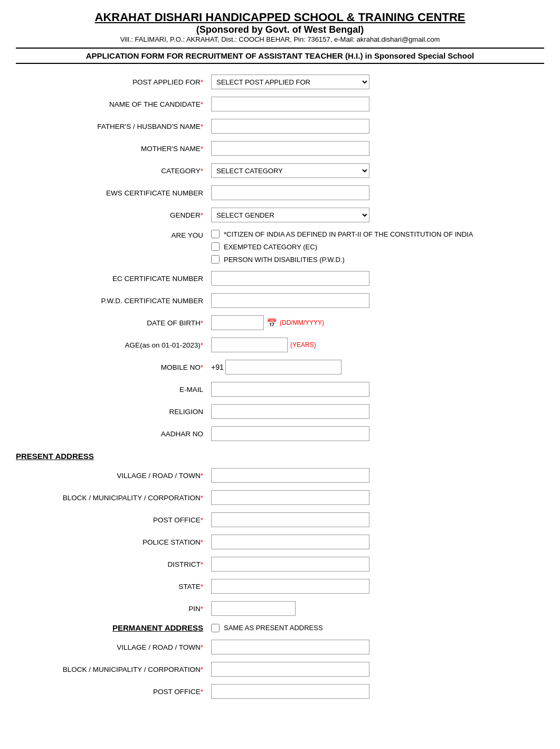 The height and width of the screenshot is (749, 560). What do you see at coordinates (113, 149) in the screenshot?
I see `mothers-label: MOTHER'S NAME*` at bounding box center [113, 149].